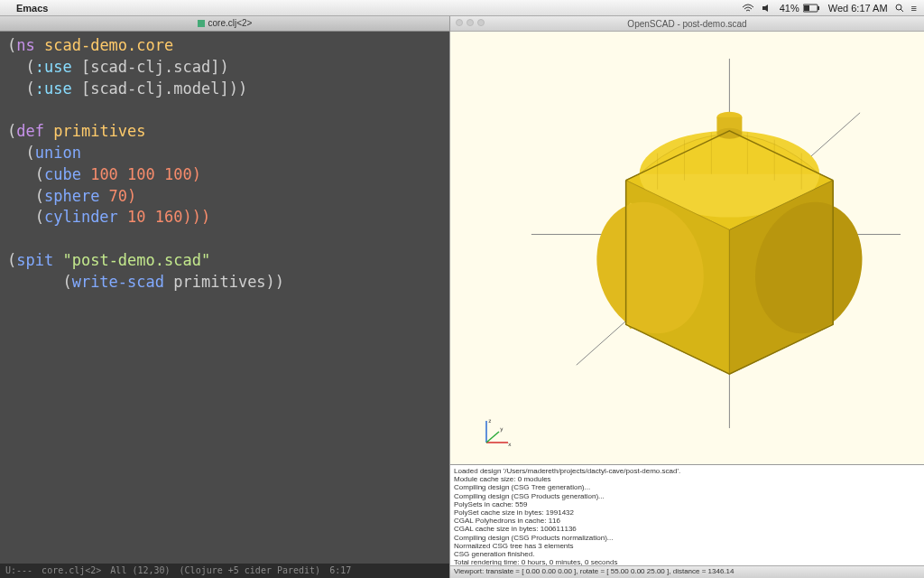 The image size is (924, 578). What do you see at coordinates (900, 8) in the screenshot?
I see `spotlight-icon` at bounding box center [900, 8].